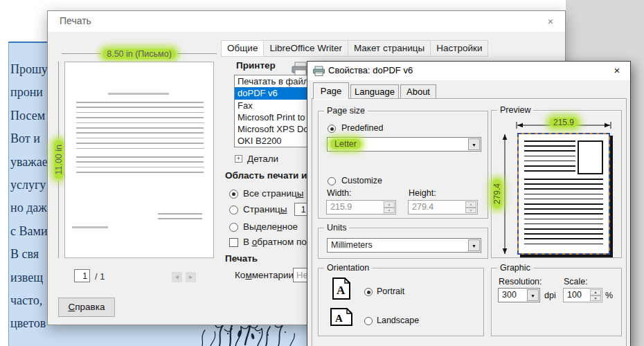  What do you see at coordinates (519, 295) in the screenshot?
I see `resolution-dropdown: 300 ▼` at bounding box center [519, 295].